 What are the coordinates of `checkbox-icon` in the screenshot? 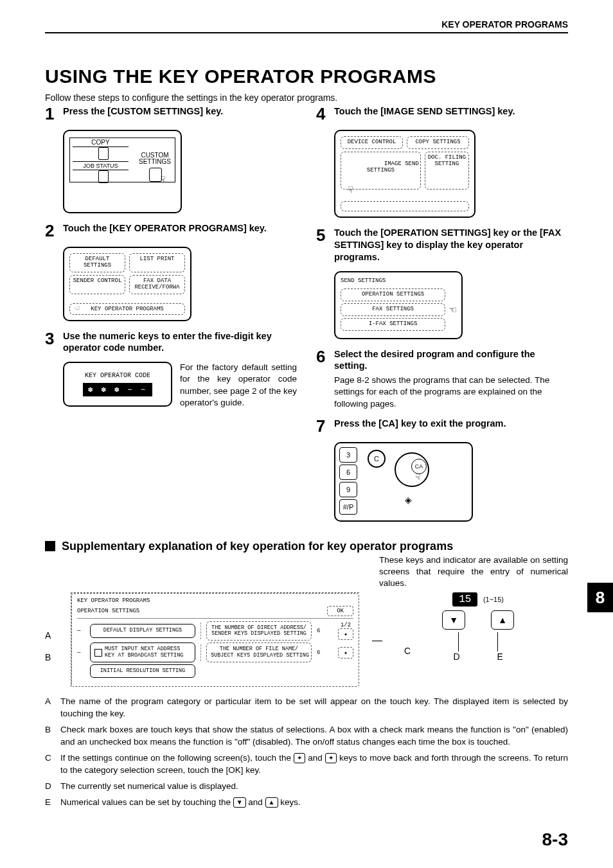 It's located at (98, 653).